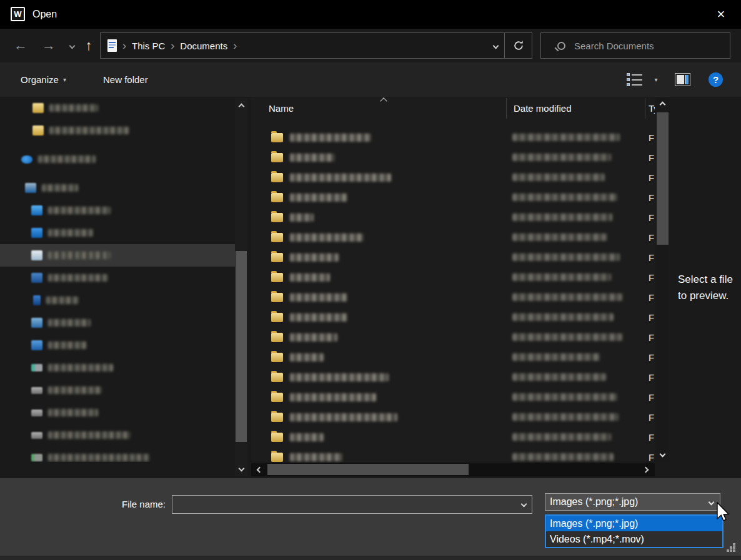 This screenshot has width=741, height=560. I want to click on forward-button: →, so click(49, 46).